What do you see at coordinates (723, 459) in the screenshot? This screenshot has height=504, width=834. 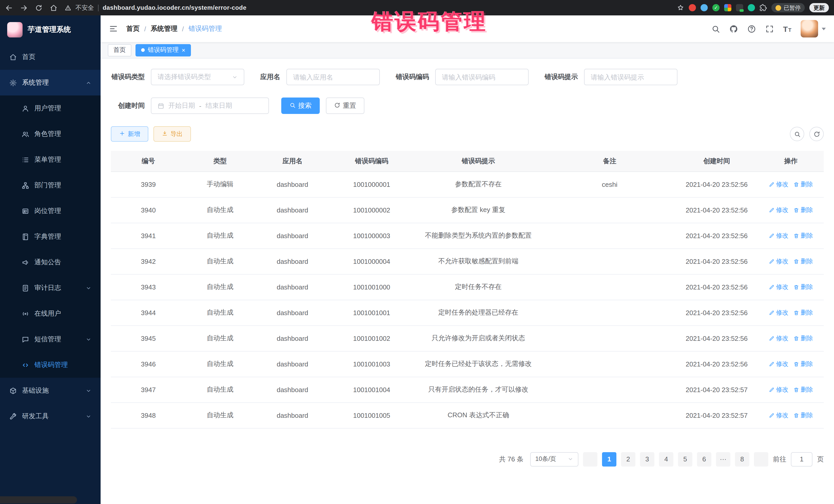 I see `more-pages-button: ···` at bounding box center [723, 459].